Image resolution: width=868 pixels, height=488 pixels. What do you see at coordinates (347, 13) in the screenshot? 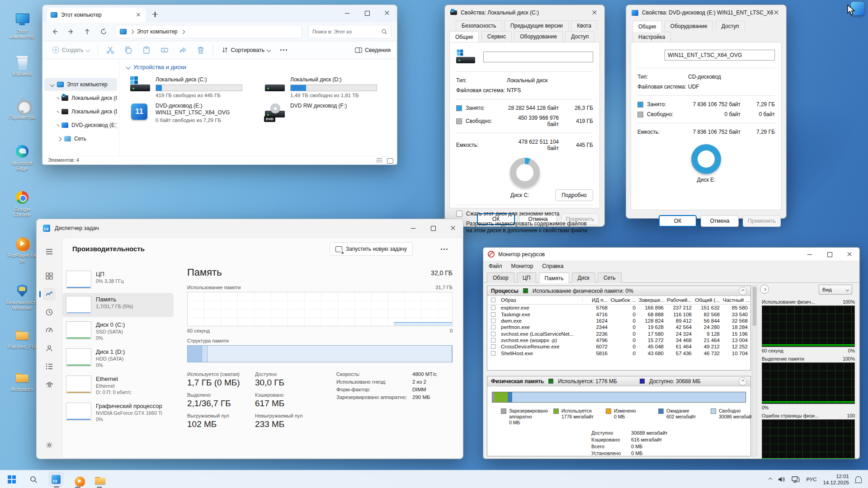
I see `explorer-minimize-button` at bounding box center [347, 13].